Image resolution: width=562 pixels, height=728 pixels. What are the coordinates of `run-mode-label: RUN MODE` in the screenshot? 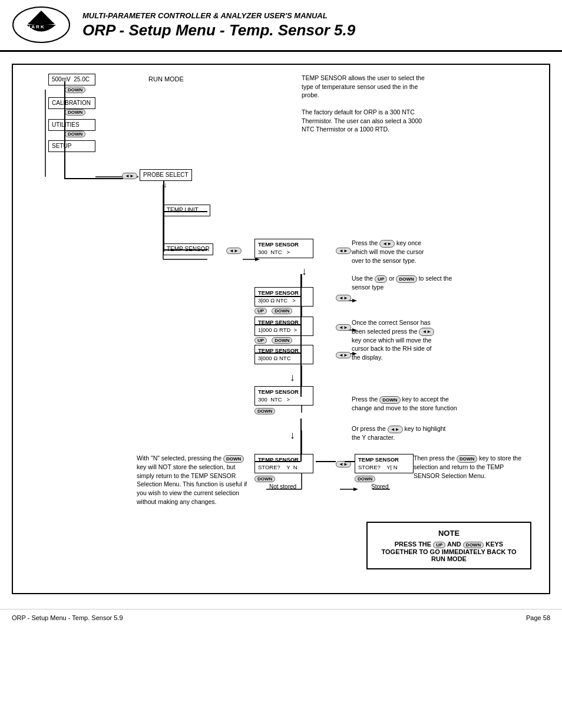 It's located at (166, 79).